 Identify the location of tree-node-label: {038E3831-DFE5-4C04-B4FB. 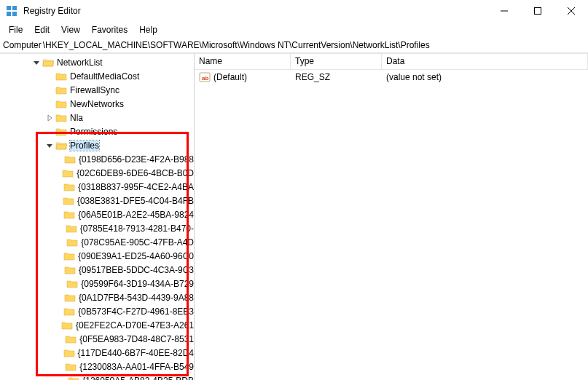
(136, 201).